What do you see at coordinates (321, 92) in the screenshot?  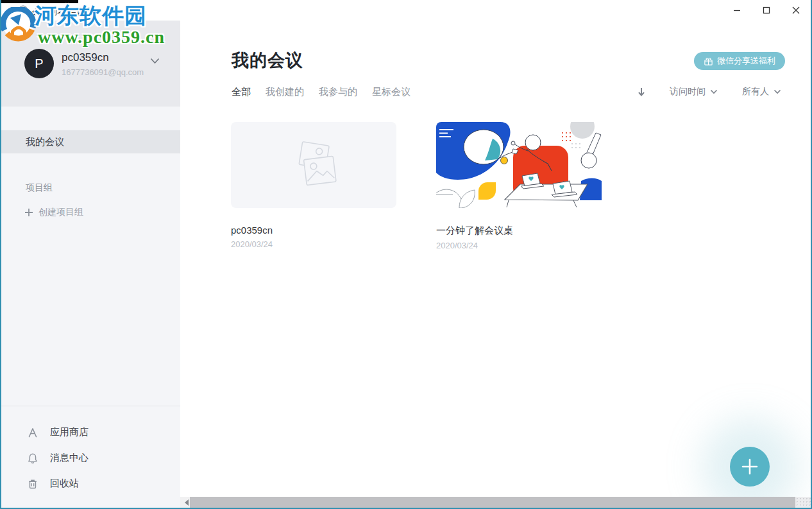 I see `meeting-tabs: 全部 我创建的 我参与的 星标会议` at bounding box center [321, 92].